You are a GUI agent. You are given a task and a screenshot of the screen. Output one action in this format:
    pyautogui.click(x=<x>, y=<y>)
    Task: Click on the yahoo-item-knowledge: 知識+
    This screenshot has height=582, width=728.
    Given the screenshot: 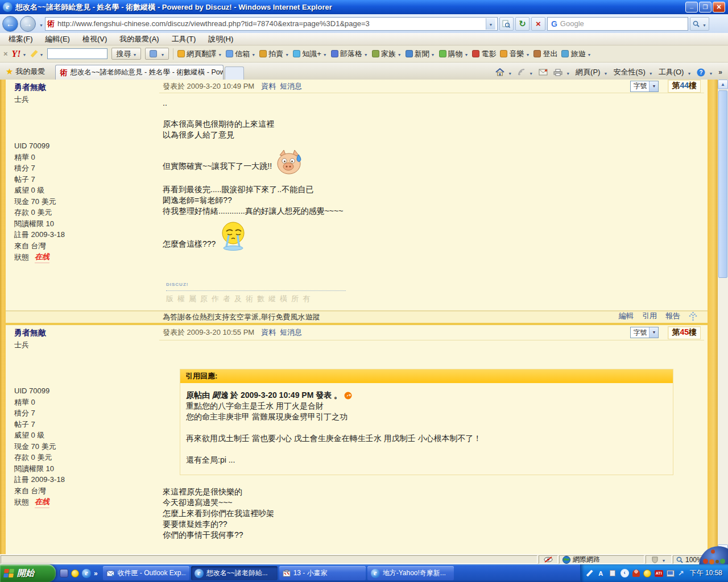 What is the action you would take?
    pyautogui.click(x=310, y=54)
    